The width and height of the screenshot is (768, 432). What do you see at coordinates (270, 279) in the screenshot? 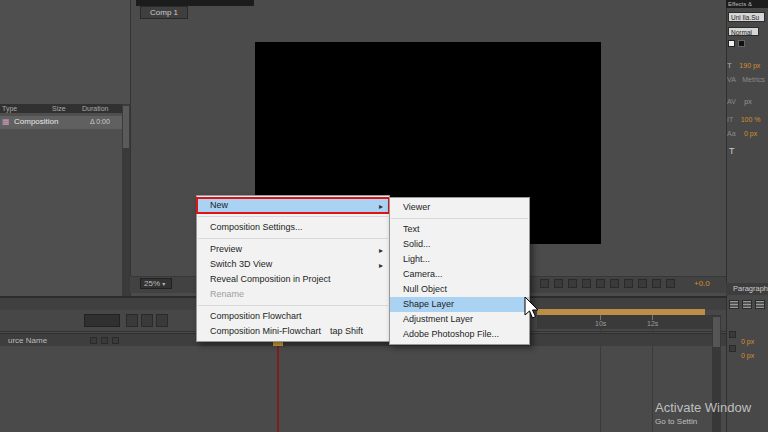
I see `menu-item-label: Reveal Composition in Project` at bounding box center [270, 279].